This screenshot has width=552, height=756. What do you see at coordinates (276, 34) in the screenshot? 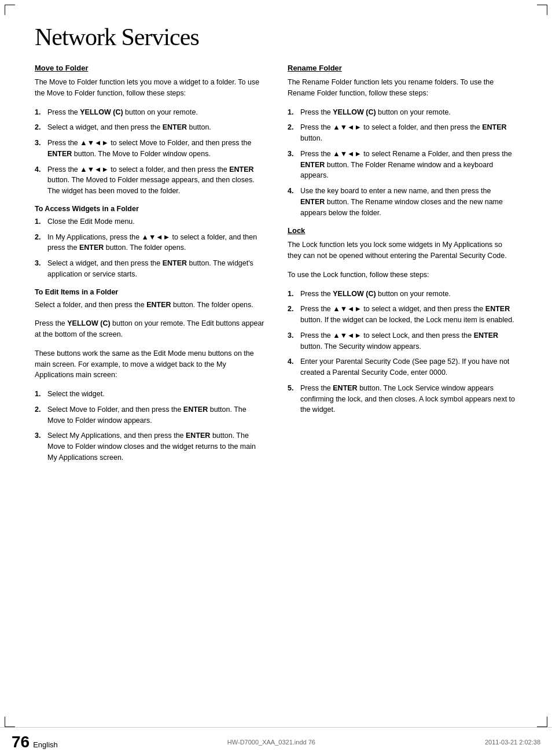
I see `page-title: Network Services` at bounding box center [276, 34].